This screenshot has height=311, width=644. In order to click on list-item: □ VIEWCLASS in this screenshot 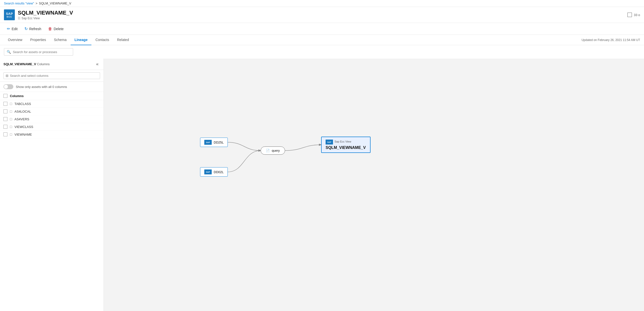, I will do `click(52, 127)`.